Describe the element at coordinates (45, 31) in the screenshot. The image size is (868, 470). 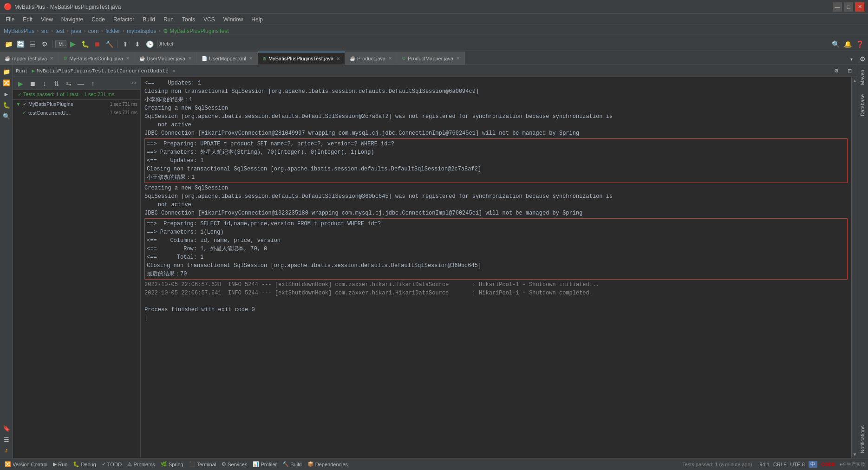
I see `breadcrumb-src: src` at that location.